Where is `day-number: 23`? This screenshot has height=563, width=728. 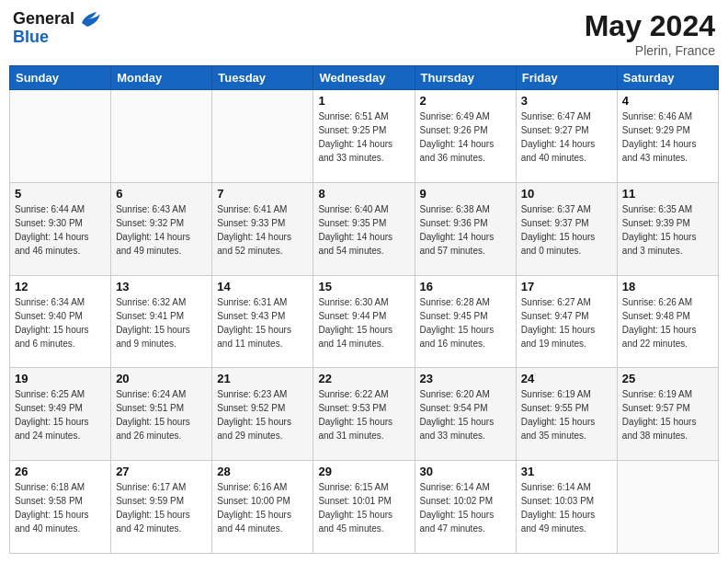 day-number: 23 is located at coordinates (465, 379).